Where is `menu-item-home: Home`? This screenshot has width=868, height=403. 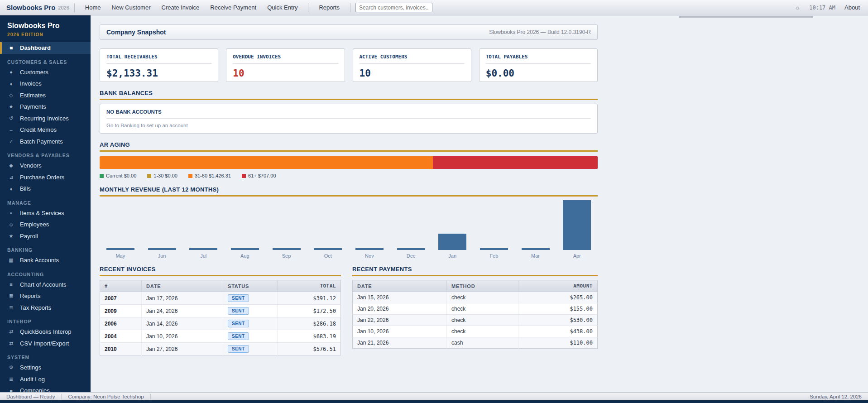
menu-item-home: Home is located at coordinates (93, 7).